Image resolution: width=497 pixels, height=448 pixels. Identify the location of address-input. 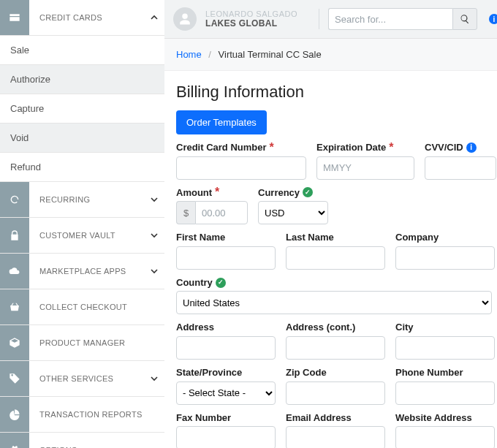
(226, 348).